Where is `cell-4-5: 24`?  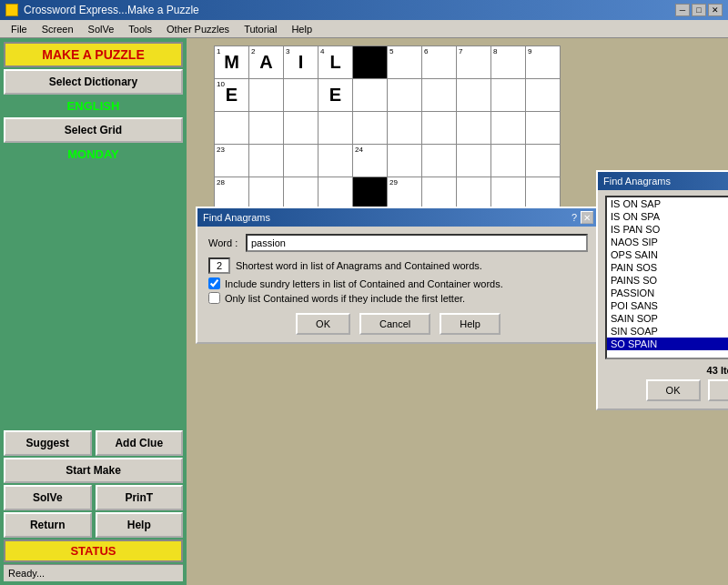 cell-4-5: 24 is located at coordinates (370, 161).